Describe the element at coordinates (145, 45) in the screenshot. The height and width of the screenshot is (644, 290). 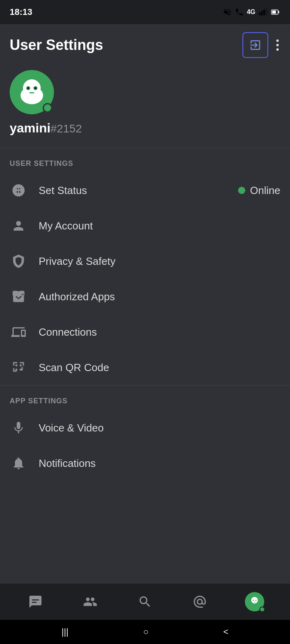
I see `header: User Settings` at that location.